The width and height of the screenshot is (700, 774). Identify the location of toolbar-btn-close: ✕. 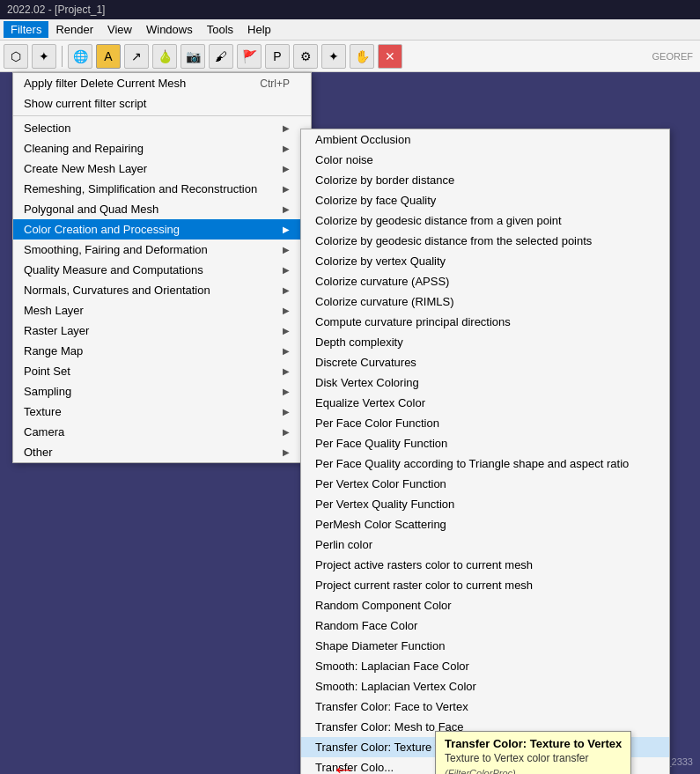
(390, 56).